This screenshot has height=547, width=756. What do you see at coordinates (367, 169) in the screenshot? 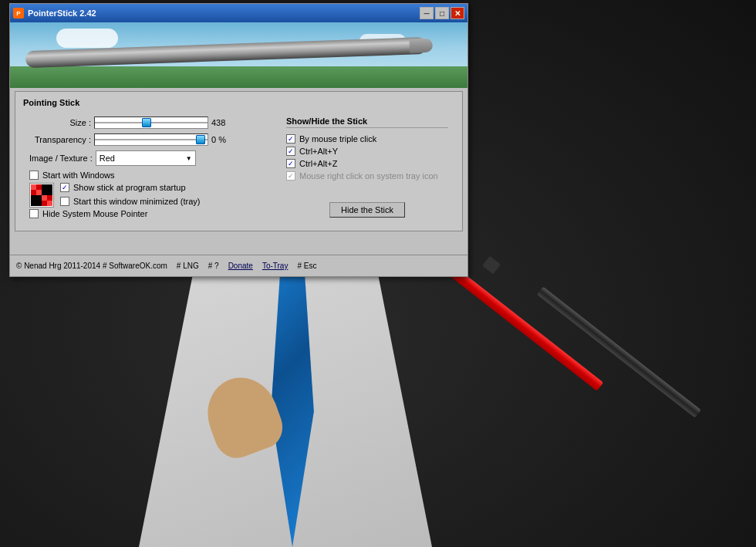
I see `right-panel: Show/Hide the Stick ✓ By mouse triple cl…` at bounding box center [367, 169].